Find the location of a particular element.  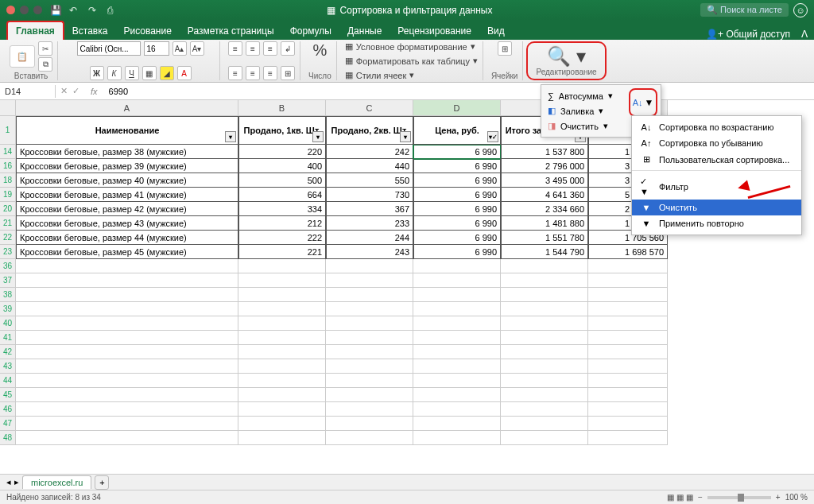

cell: Кроссовки беговые, размер 42 (мужские) is located at coordinates (127, 209).